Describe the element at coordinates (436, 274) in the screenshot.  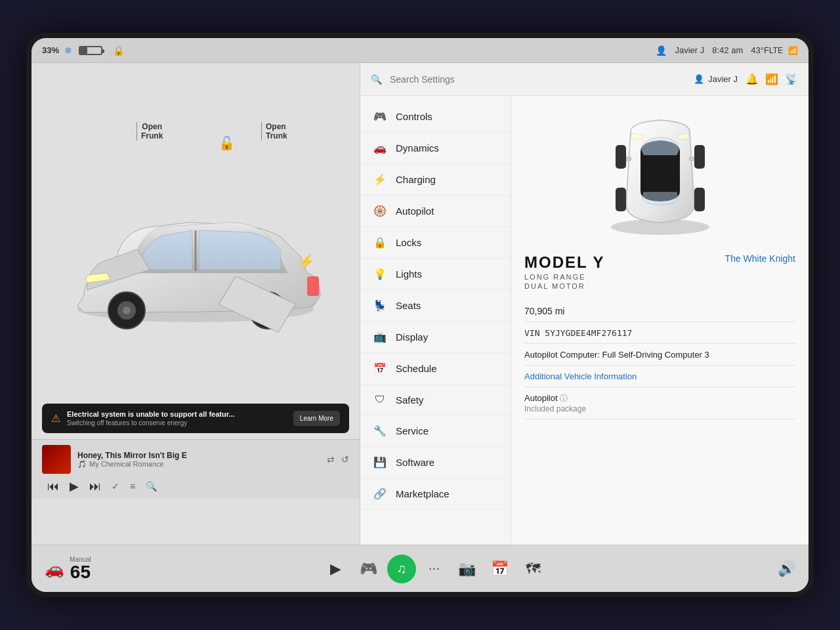
I see `menu-item-lights: 💡 Lights` at that location.